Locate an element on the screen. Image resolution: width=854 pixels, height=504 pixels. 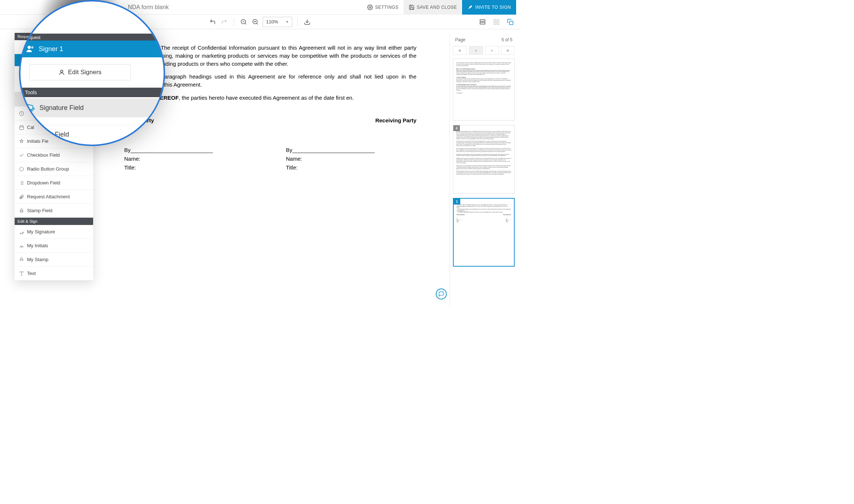
user-icon is located at coordinates (62, 72).